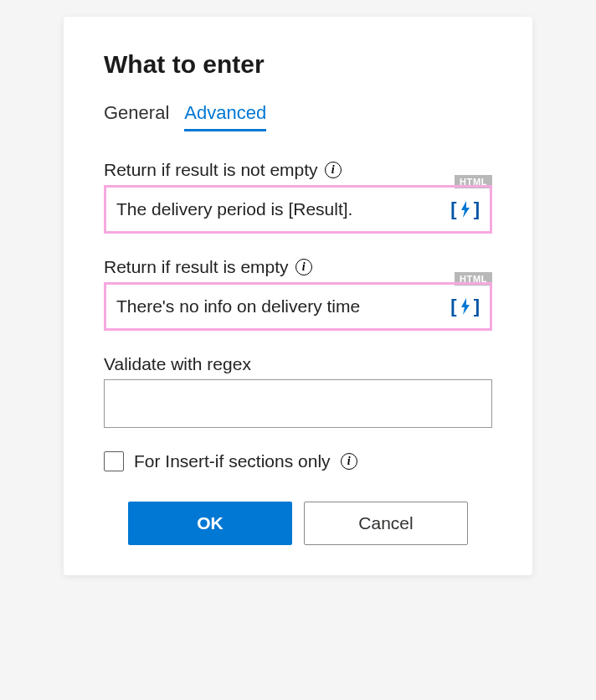  Describe the element at coordinates (196, 267) in the screenshot. I see `field-label-empty: Return if result is empty` at that location.